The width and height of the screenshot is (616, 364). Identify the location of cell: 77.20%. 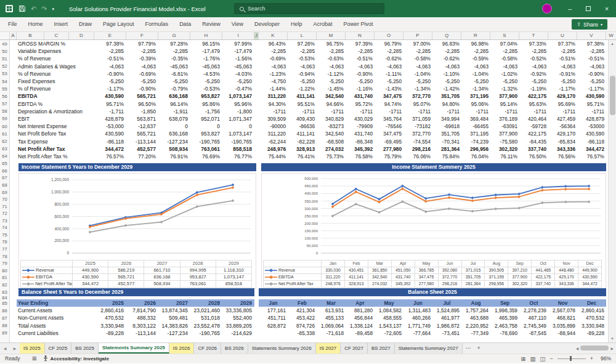
(142, 156).